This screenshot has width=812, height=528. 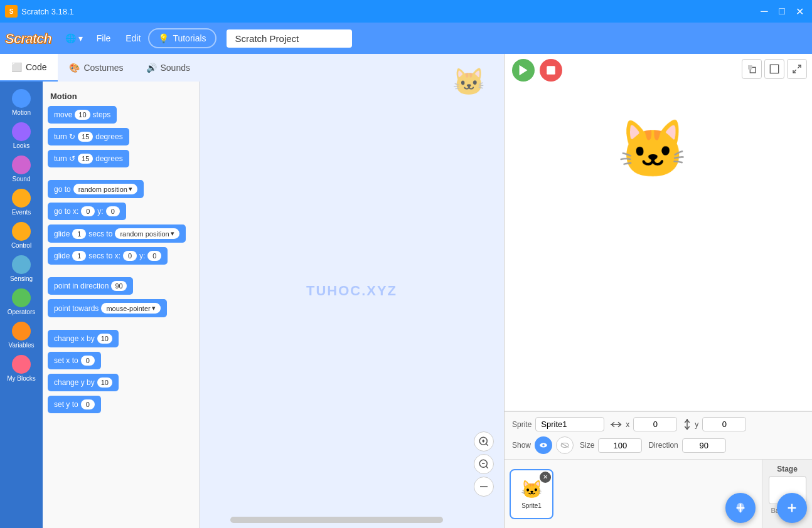 I want to click on small-stage-button, so click(x=752, y=69).